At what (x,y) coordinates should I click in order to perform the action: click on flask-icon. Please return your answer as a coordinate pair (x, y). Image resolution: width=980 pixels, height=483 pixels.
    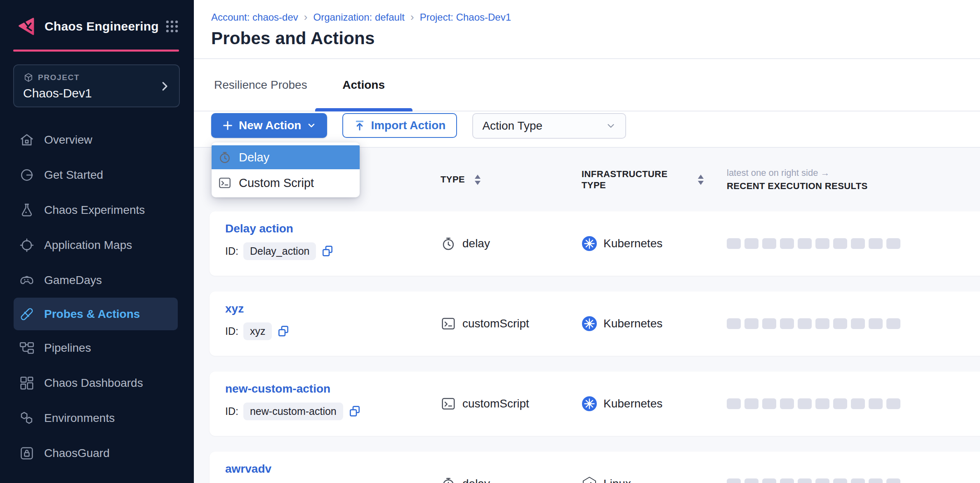
    Looking at the image, I should click on (27, 210).